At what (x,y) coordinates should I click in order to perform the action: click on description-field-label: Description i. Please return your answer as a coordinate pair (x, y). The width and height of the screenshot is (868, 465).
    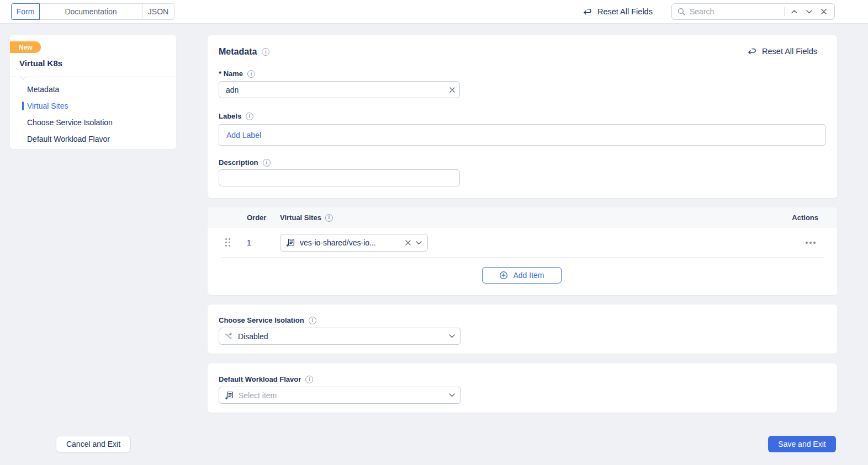
    Looking at the image, I should click on (245, 162).